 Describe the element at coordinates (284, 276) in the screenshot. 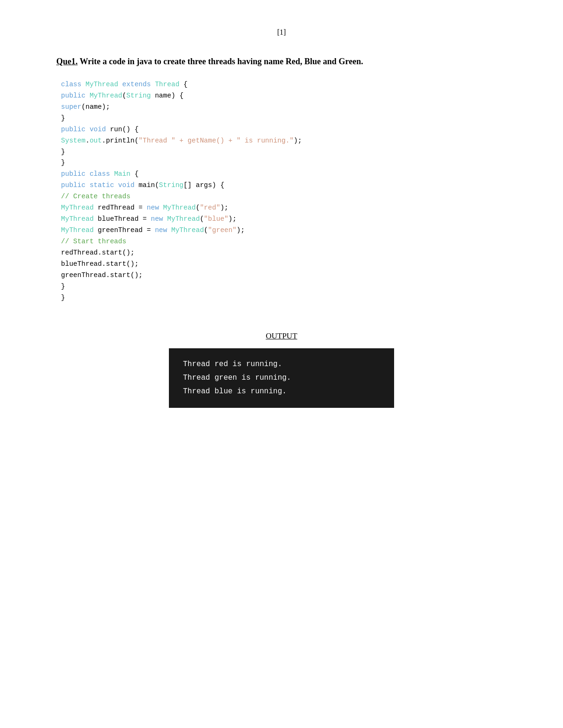

I see `code-line-18: greenThread.start();` at that location.